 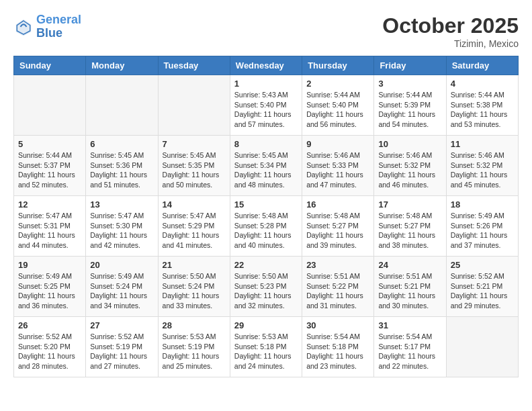 What do you see at coordinates (193, 287) in the screenshot?
I see `day-cell: 21Sunrise: 5:50 AM Sunset: 5:24 PM Dayli…` at bounding box center [193, 287].